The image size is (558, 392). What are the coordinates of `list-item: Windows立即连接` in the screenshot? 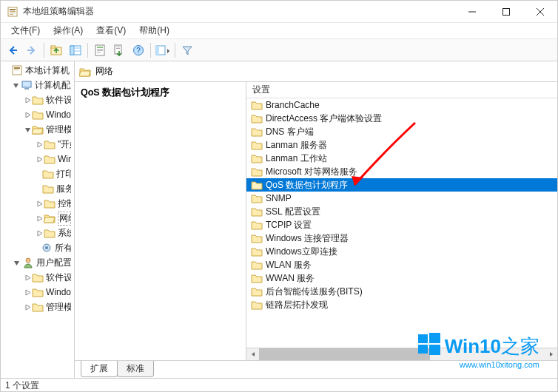 It's located at (402, 251).